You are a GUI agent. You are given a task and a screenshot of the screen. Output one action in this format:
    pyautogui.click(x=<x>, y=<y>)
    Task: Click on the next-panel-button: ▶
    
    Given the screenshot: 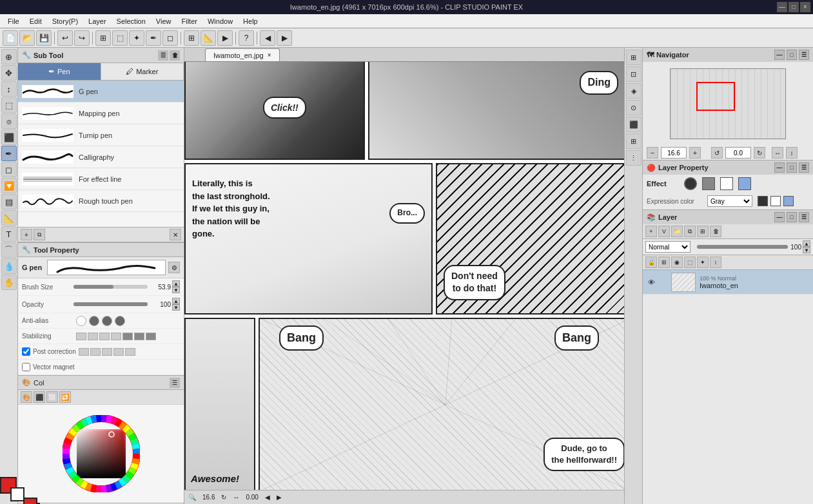 What is the action you would take?
    pyautogui.click(x=284, y=38)
    